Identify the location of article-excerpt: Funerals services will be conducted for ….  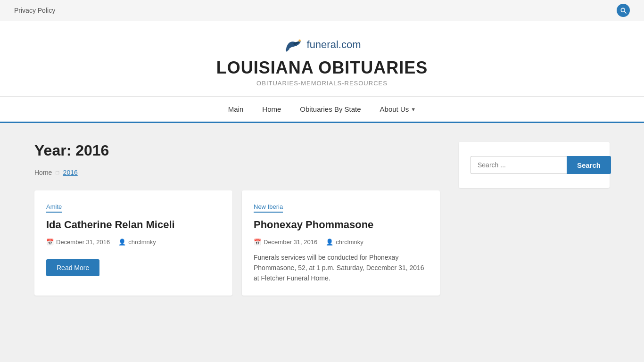
(341, 268).